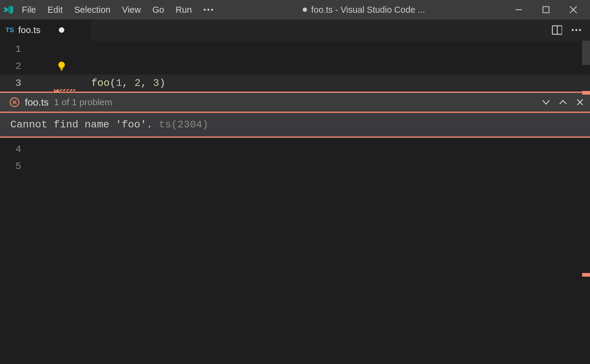 The width and height of the screenshot is (590, 364). I want to click on editor-line: 1, so click(295, 49).